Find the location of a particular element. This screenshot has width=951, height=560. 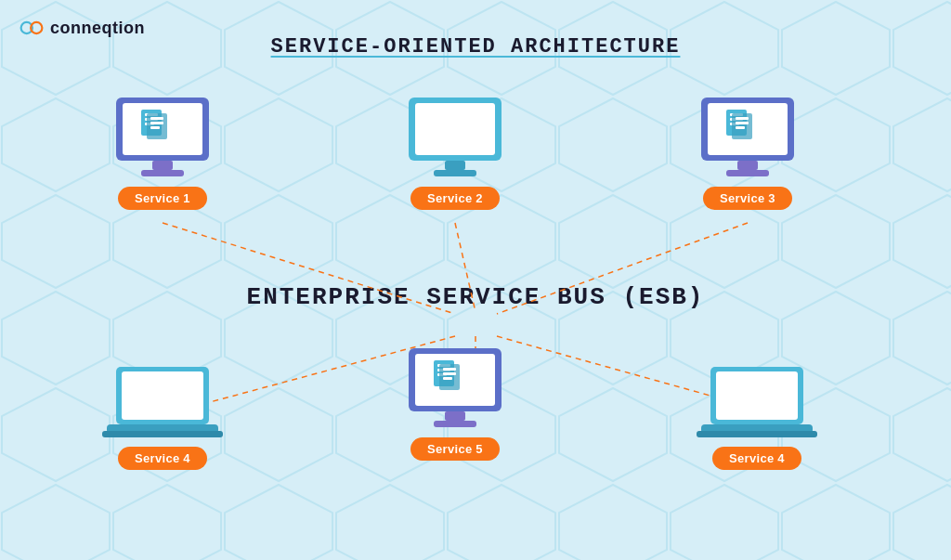

service-badge-s3: Service 3 is located at coordinates (748, 199).